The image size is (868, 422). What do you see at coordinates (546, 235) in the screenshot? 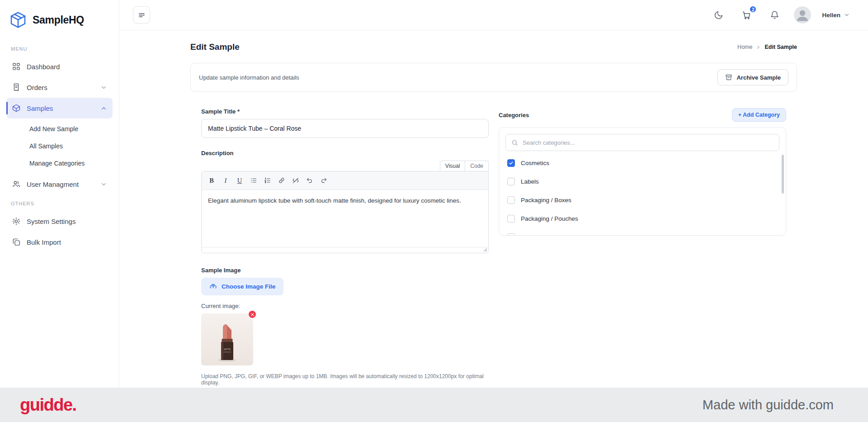
I see `category-label: Packaging / Tubes` at bounding box center [546, 235].